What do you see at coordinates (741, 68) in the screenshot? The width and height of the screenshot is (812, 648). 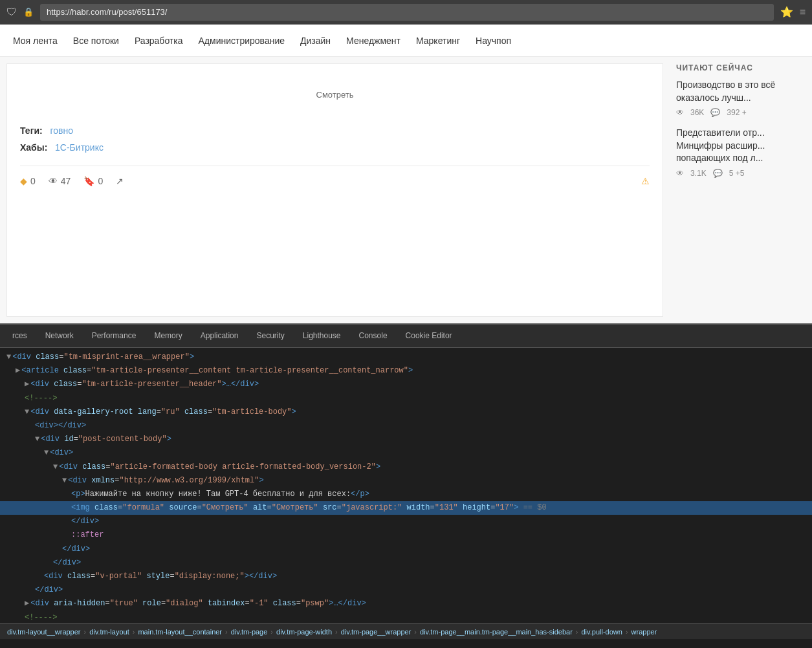 I see `sidebar-title: ЧИТАЮТ СЕЙЧАС` at bounding box center [741, 68].